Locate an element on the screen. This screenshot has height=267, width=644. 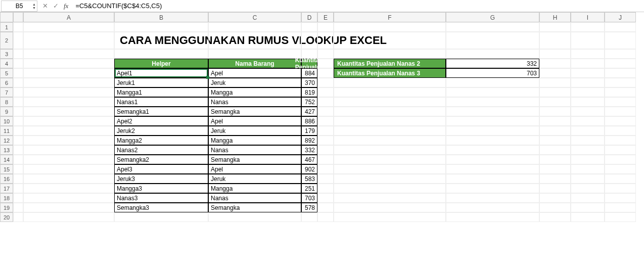
cell-J3 is located at coordinates (620, 54).